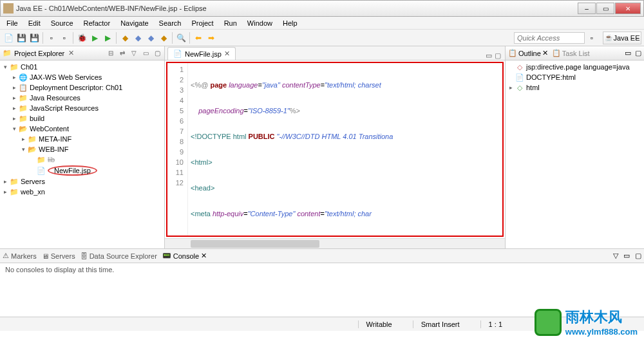 This screenshot has height=343, width=644. What do you see at coordinates (211, 38) in the screenshot?
I see `nav-fwd-icon: ➡` at bounding box center [211, 38].